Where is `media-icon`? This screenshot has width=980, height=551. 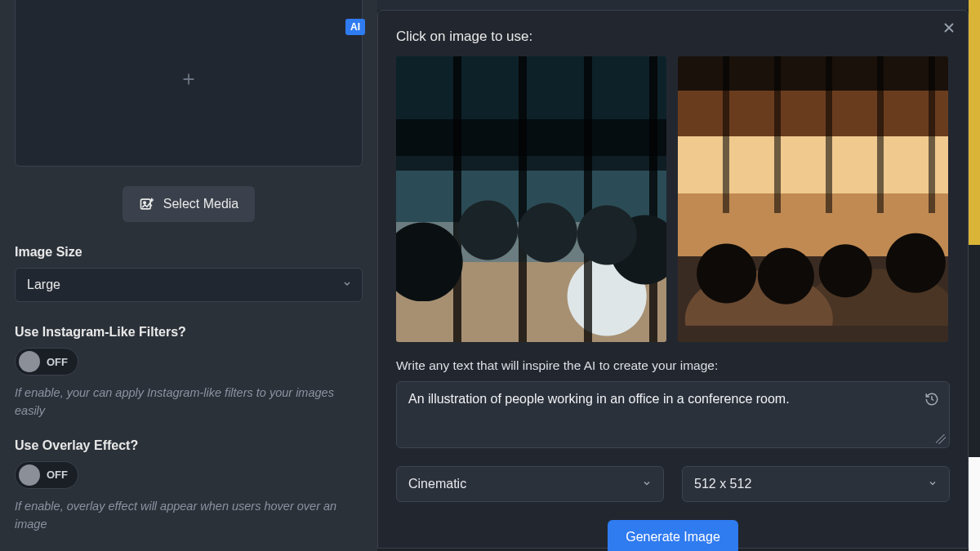 media-icon is located at coordinates (147, 204).